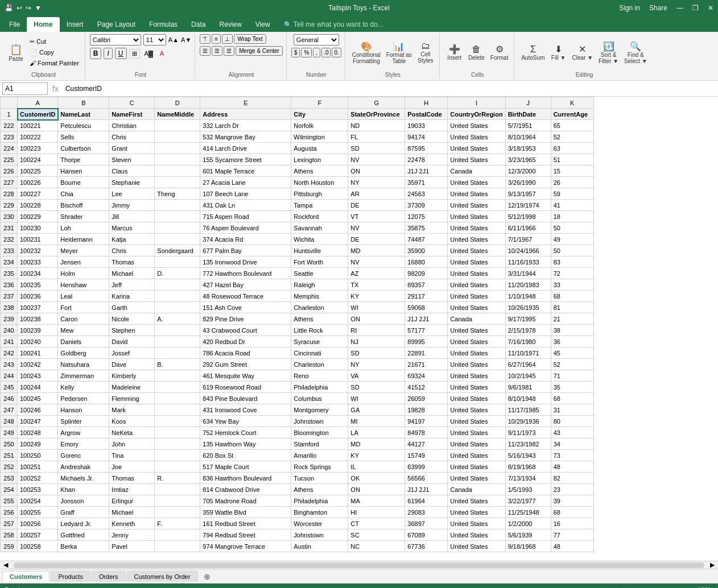 This screenshot has width=718, height=588. I want to click on cell-c: Jimmy, so click(132, 205).